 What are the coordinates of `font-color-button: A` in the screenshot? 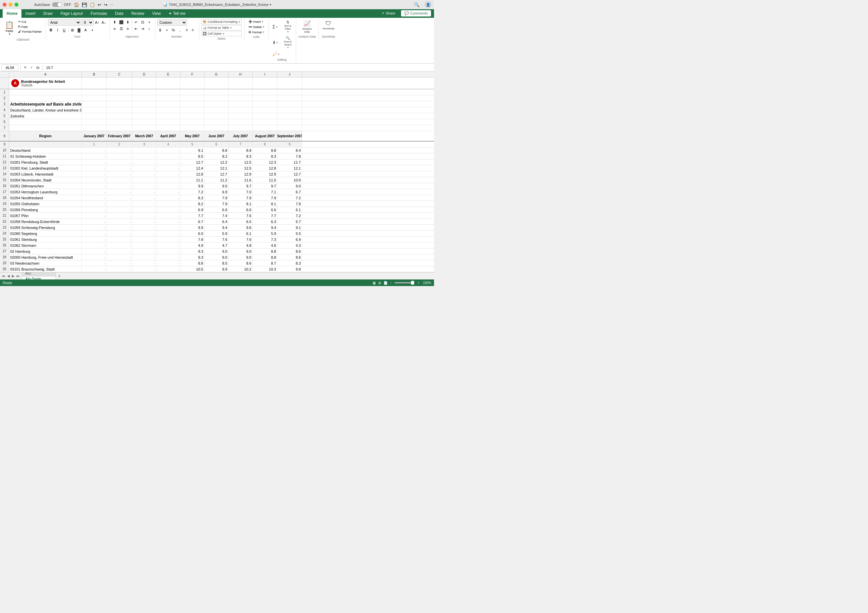 It's located at (86, 30).